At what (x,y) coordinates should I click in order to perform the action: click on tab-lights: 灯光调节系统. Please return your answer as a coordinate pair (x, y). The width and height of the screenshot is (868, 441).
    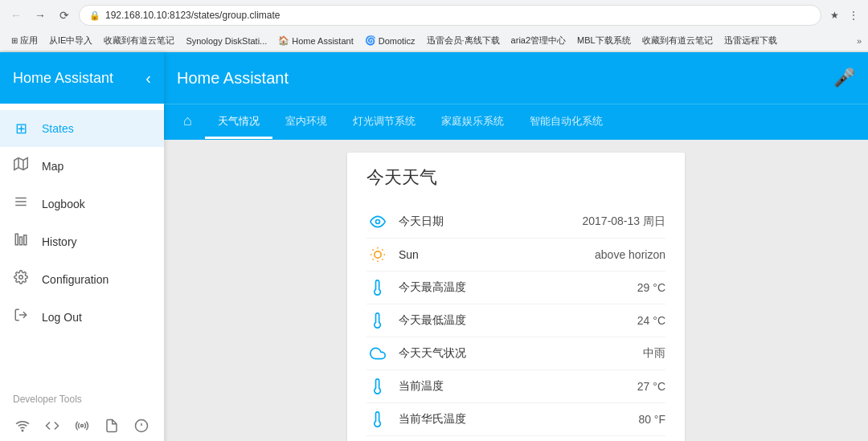
    Looking at the image, I should click on (384, 122).